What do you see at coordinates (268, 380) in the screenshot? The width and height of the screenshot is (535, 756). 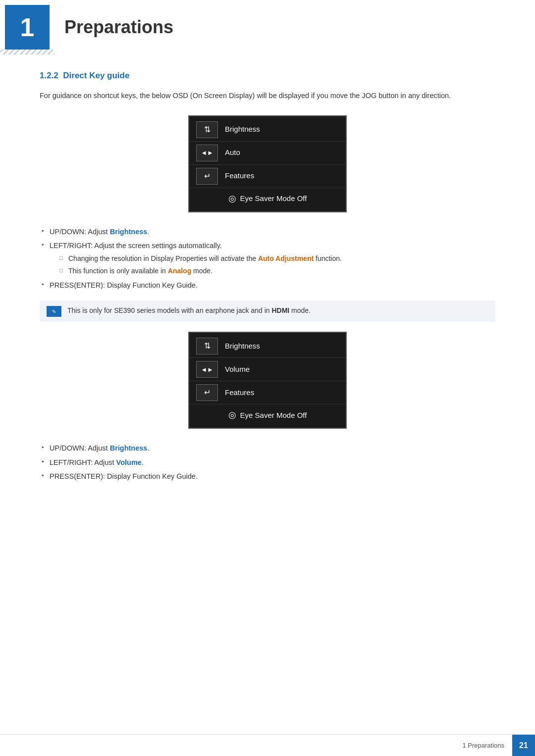 I see `osd-box-2: ⇅ Brightness ◄► Volume ↵ Features ◎ Eye …` at bounding box center [268, 380].